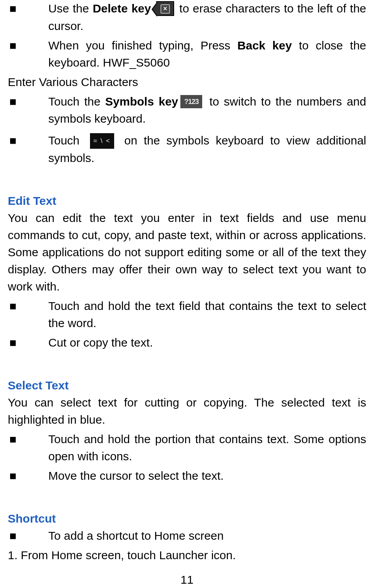 The image size is (374, 588). I want to click on list-item: ■ Touch and hold the portion that contai…, so click(187, 448).